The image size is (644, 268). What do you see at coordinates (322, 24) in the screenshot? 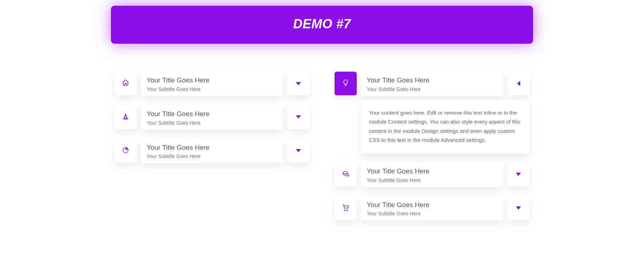
I see `banner-title: DEMO #7` at bounding box center [322, 24].